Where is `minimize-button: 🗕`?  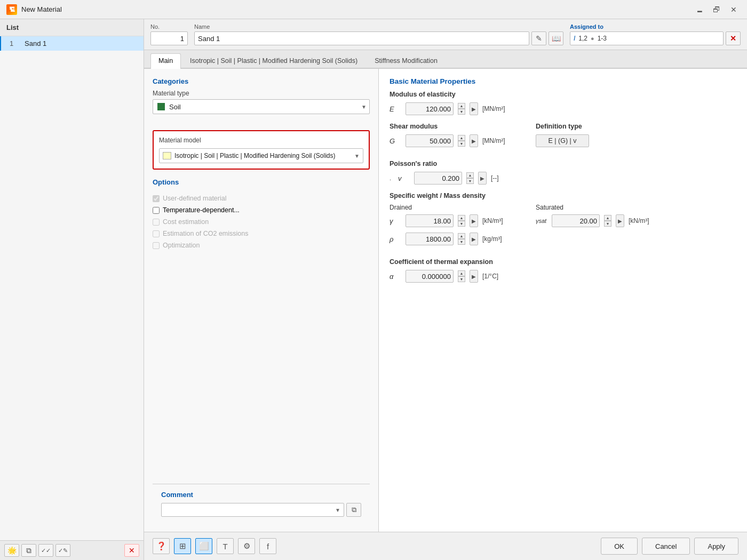
minimize-button: 🗕 is located at coordinates (700, 10).